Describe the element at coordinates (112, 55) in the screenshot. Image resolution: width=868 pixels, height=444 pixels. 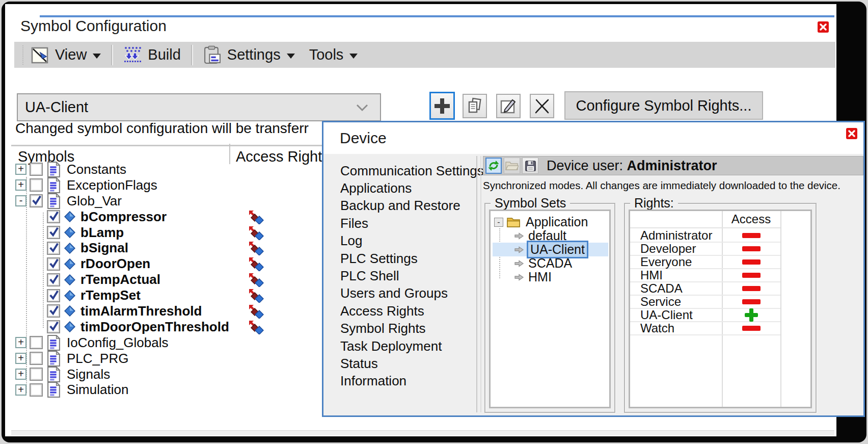
I see `toolbar-separator` at that location.